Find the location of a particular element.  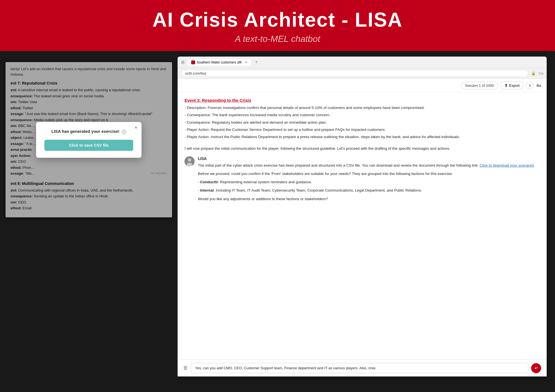

browser-close-button: ✕ is located at coordinates (183, 62).